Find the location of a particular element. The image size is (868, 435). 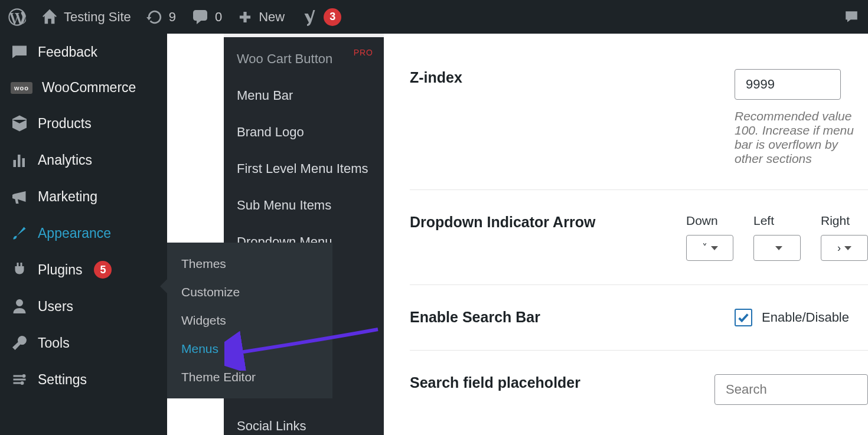

sidebar-item-analytics: Analytics is located at coordinates (84, 160).